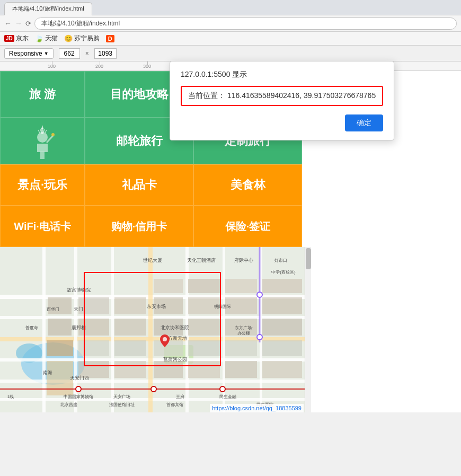  What do you see at coordinates (246, 23) in the screenshot?
I see `address-input: 本地端/4.10/旅程/index.html` at bounding box center [246, 23].